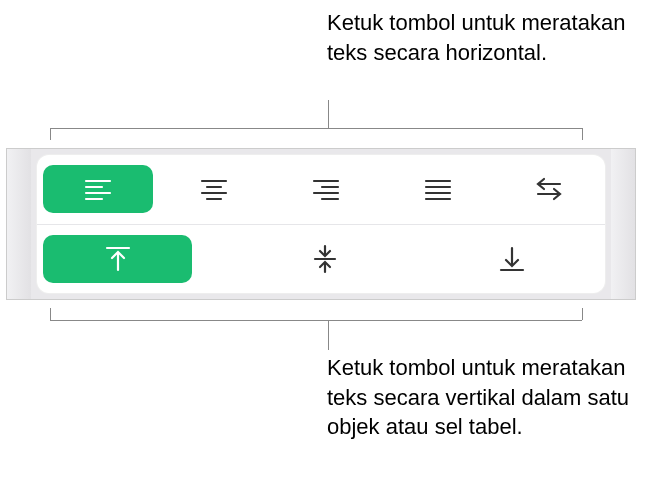 This screenshot has height=503, width=646. Describe the element at coordinates (623, 224) in the screenshot. I see `panel-handle-right` at that location.